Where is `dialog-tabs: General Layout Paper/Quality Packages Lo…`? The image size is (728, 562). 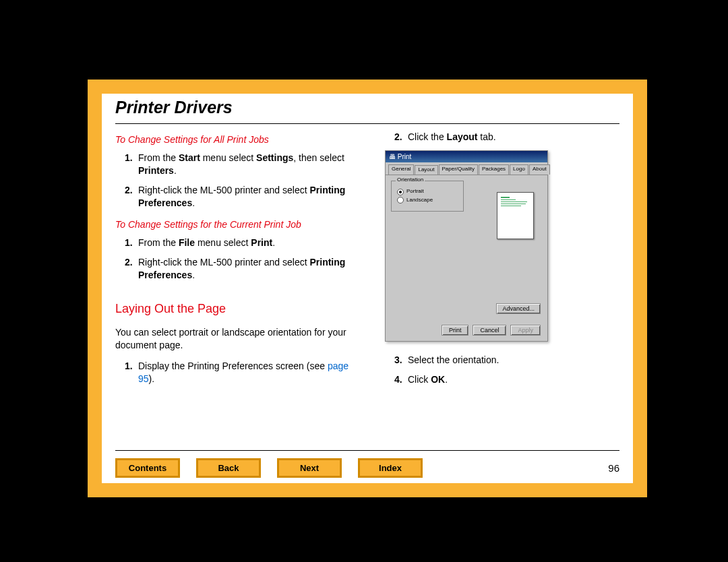
dialog-tabs: General Layout Paper/Quality Packages Lo… is located at coordinates (466, 168).